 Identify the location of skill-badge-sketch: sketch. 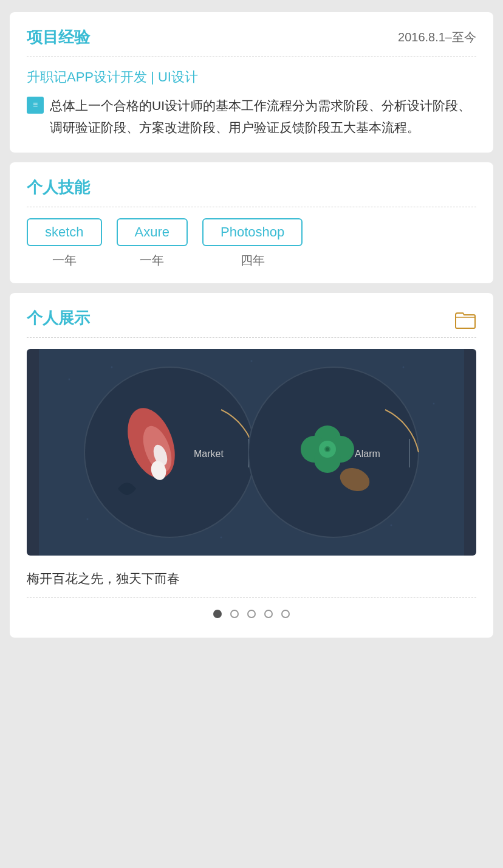
(64, 232).